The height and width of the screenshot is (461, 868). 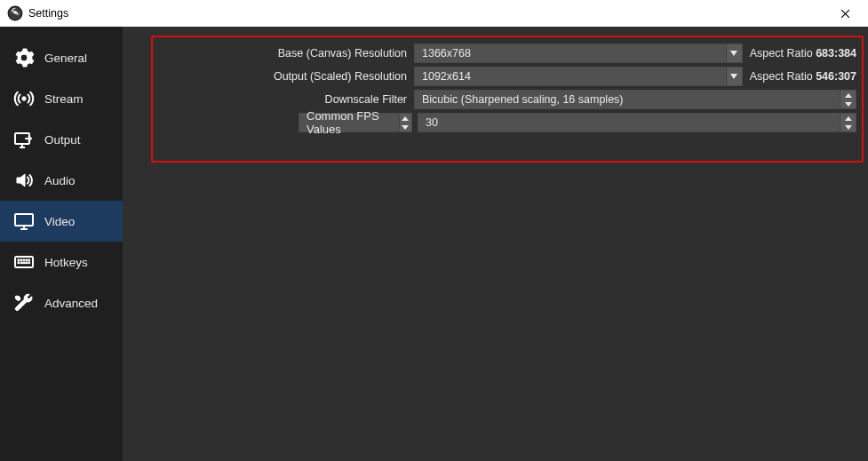 I want to click on sidebar-item-label: Hotkeys, so click(x=66, y=263).